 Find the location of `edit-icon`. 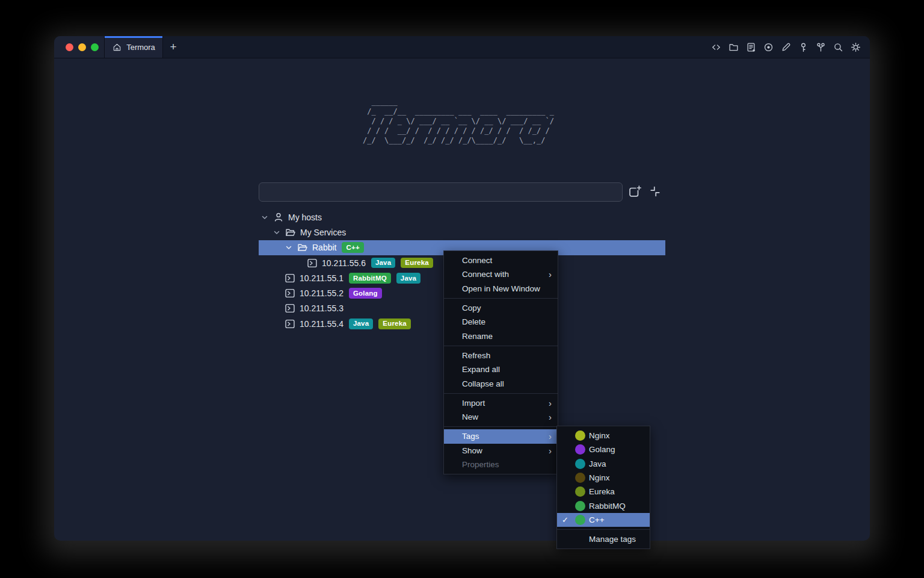

edit-icon is located at coordinates (786, 47).